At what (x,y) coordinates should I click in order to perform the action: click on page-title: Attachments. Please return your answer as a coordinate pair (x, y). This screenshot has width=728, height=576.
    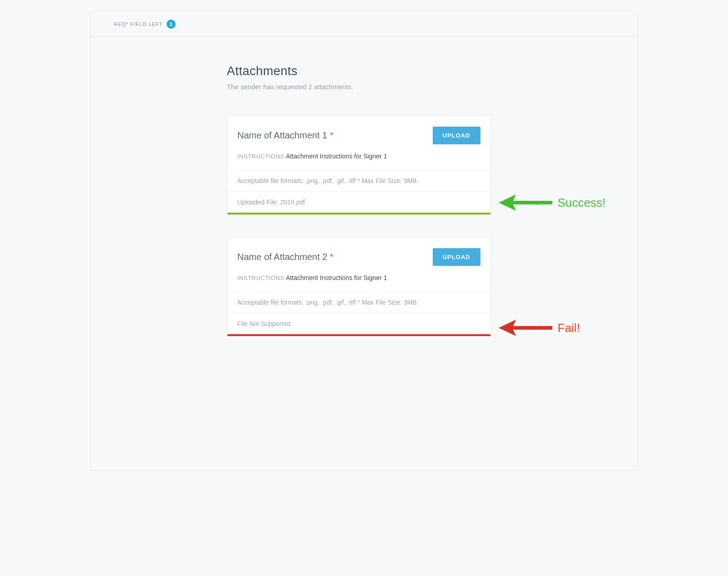
    Looking at the image, I should click on (359, 71).